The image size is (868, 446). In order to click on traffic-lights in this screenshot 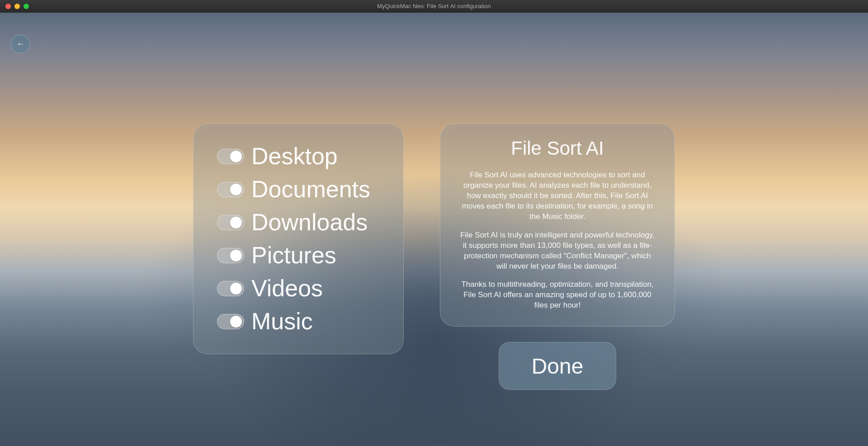, I will do `click(14, 6)`.